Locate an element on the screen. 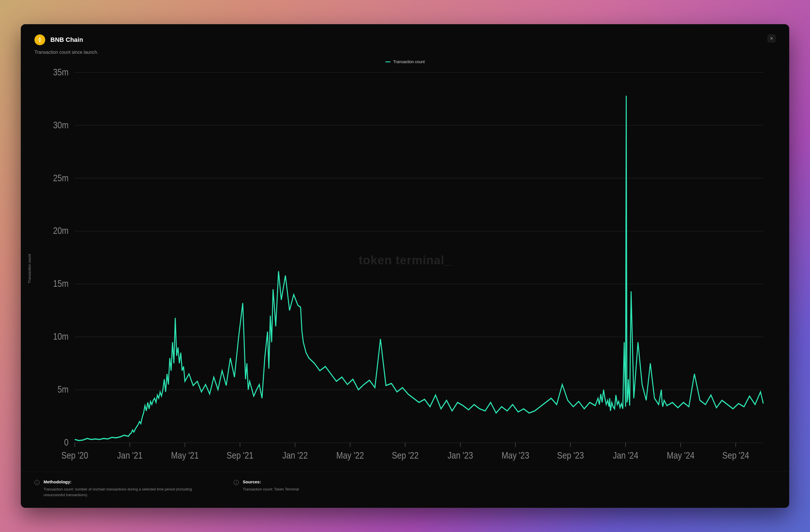 The height and width of the screenshot is (532, 810). svg-text: 5m is located at coordinates (63, 389).